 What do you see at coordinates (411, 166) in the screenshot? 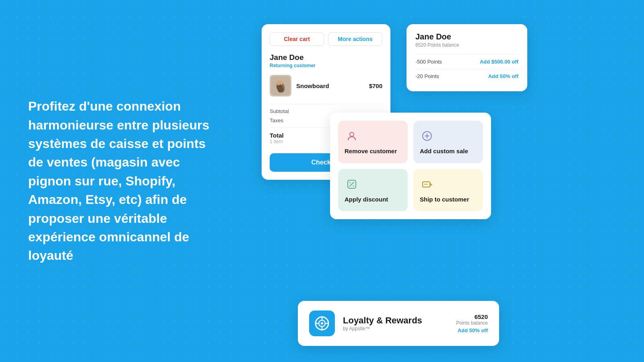
I see `actions-grid: Remove customer Add custom sale` at bounding box center [411, 166].